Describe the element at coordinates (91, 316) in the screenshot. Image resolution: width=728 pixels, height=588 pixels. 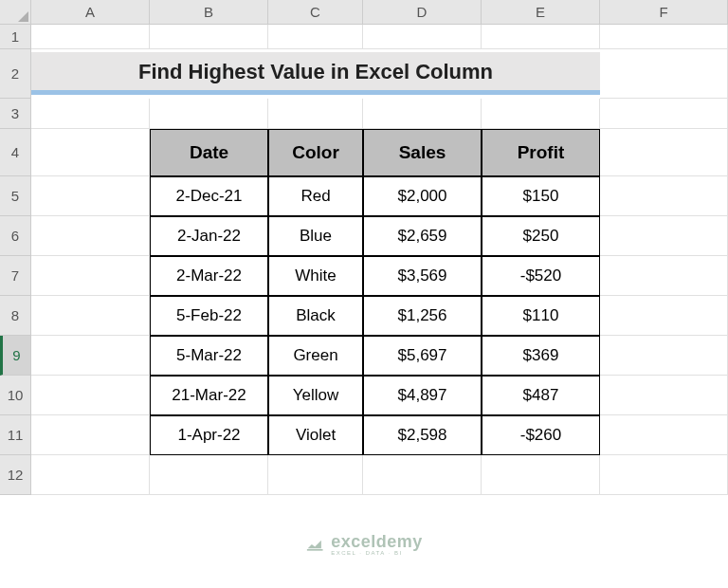
I see `cell-A8` at that location.